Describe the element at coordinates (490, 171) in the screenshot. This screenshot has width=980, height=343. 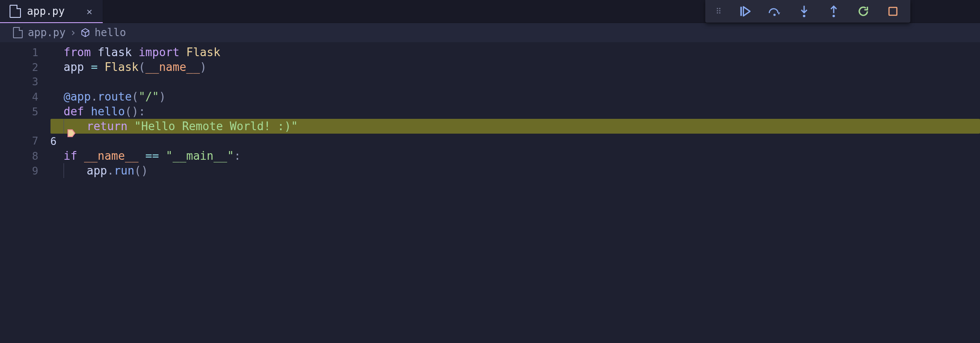
I see `code-line: 9 app.run()` at that location.